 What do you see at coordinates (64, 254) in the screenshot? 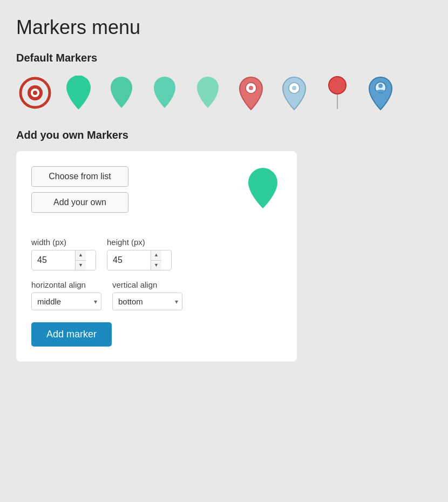
I see `width-field-group: width (px) ▲ ▼` at bounding box center [64, 254].